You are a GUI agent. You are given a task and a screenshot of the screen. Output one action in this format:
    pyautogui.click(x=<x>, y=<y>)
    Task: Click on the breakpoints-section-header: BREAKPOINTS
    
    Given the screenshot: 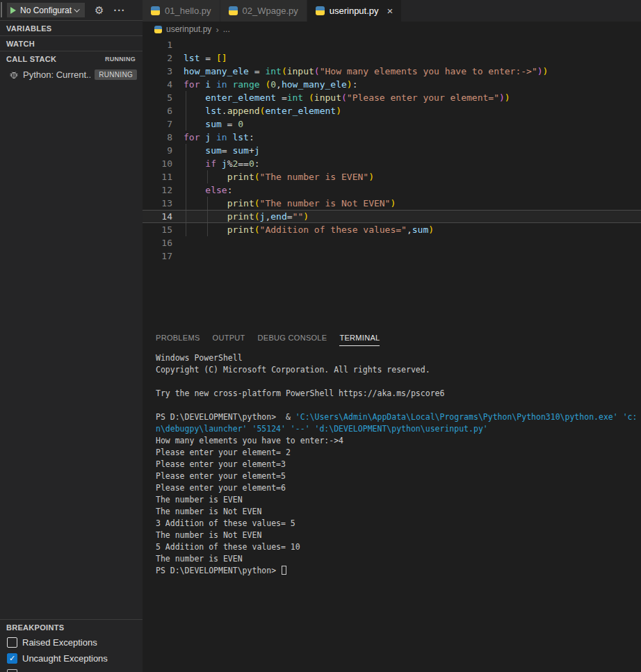 What is the action you would take?
    pyautogui.click(x=71, y=627)
    